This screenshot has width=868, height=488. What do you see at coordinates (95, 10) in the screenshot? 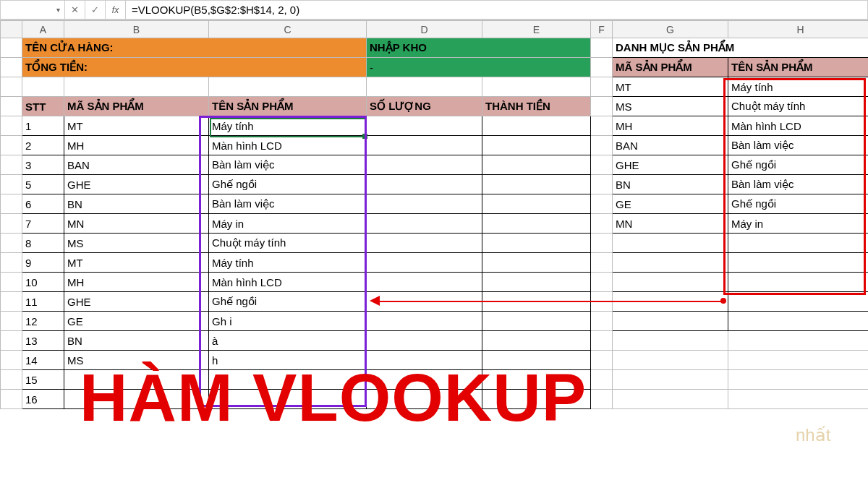
I see `accept-icon: ✓` at bounding box center [95, 10].